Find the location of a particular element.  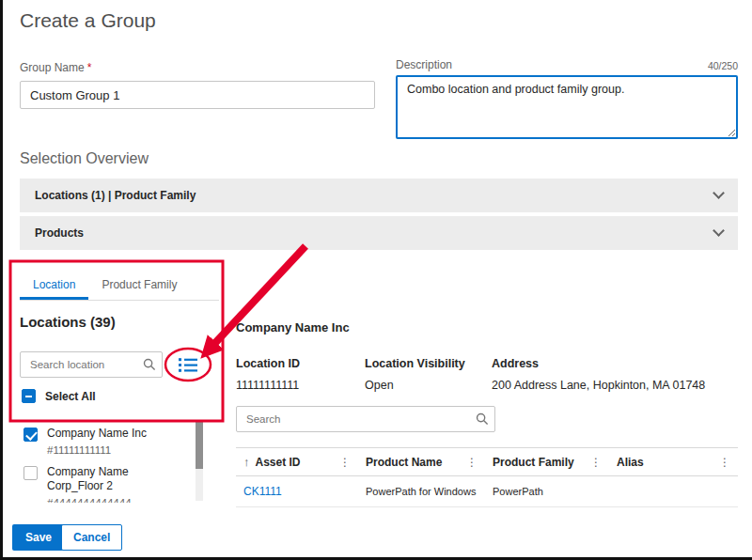

locations-heading: Locations (39) is located at coordinates (68, 321).